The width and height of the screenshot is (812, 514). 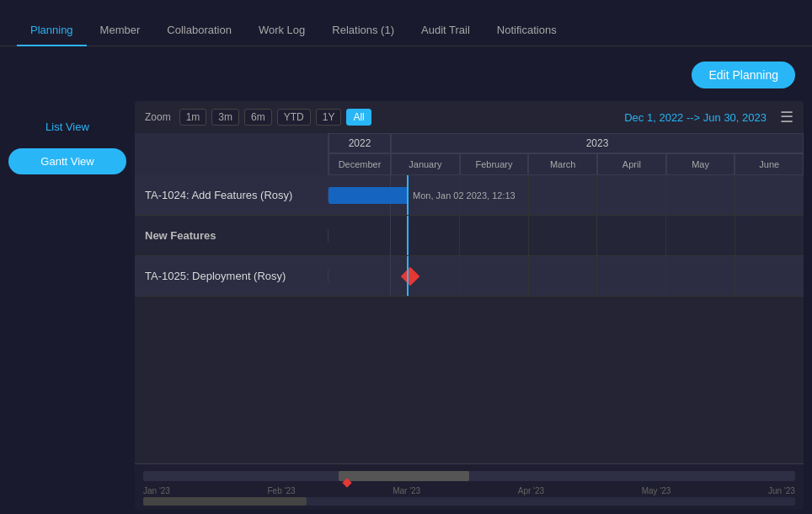 What do you see at coordinates (743, 75) in the screenshot?
I see `edit-planning-button: Edit Planning` at bounding box center [743, 75].